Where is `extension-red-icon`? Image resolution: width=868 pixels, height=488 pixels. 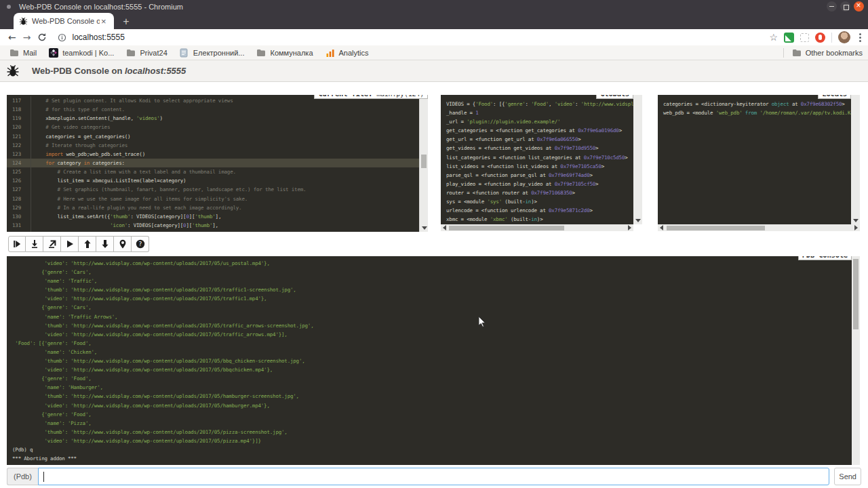 extension-red-icon is located at coordinates (821, 38).